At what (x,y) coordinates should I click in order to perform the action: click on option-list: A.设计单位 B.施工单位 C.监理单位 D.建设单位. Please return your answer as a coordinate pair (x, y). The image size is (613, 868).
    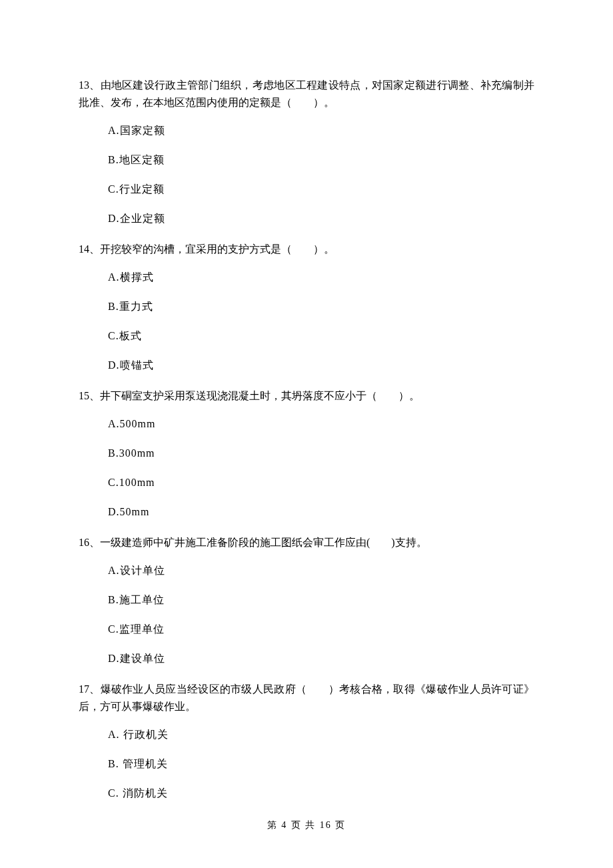
    Looking at the image, I should click on (306, 615).